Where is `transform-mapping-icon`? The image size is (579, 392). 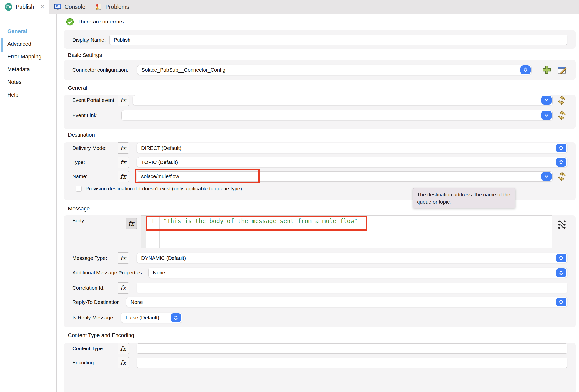 transform-mapping-icon is located at coordinates (562, 225).